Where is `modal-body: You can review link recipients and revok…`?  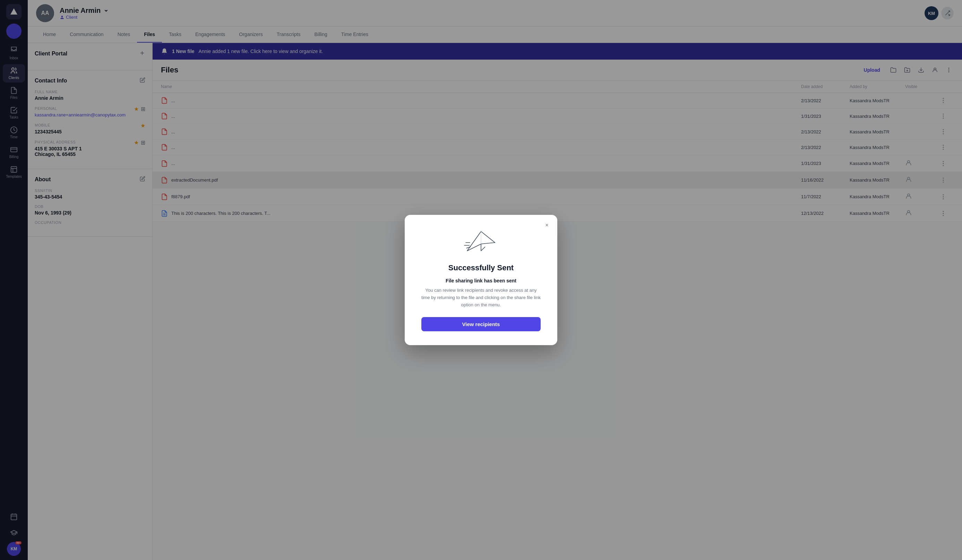 modal-body: You can review link recipients and revok… is located at coordinates (481, 298).